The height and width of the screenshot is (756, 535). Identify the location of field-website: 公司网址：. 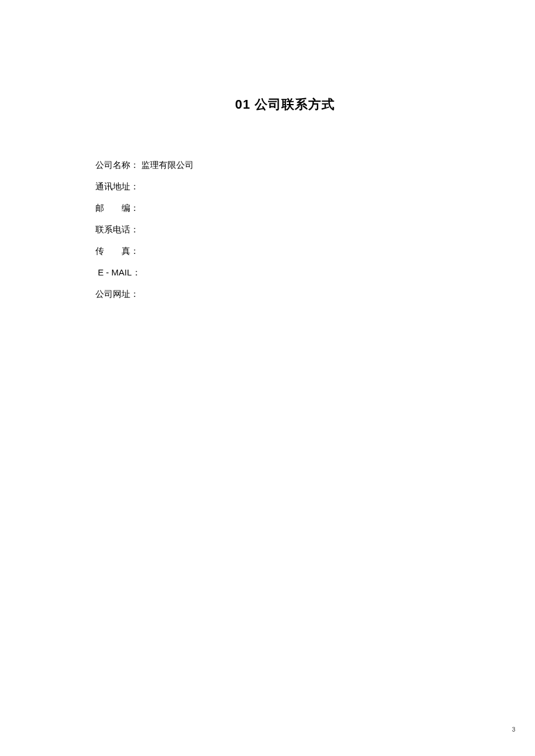
(286, 294).